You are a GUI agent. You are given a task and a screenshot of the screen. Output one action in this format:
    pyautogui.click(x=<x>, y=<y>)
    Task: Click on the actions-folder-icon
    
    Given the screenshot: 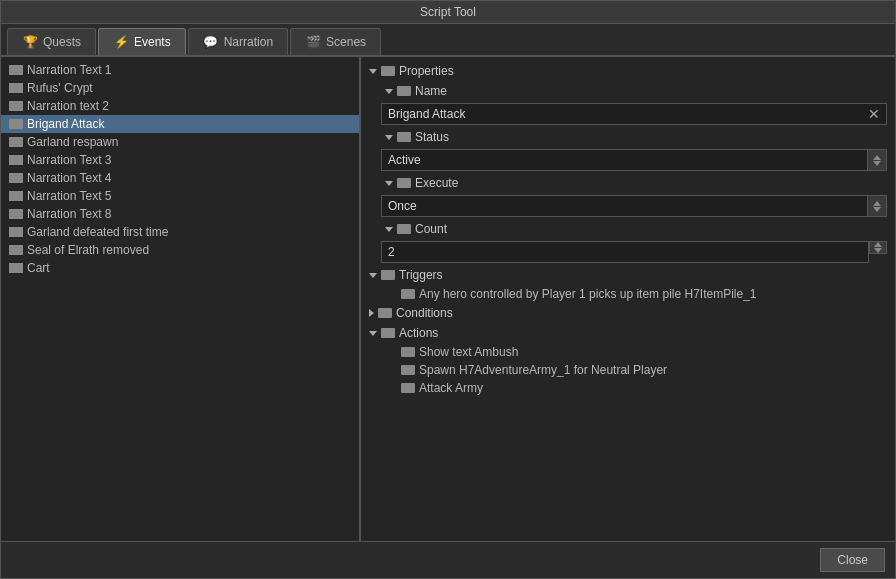 What is the action you would take?
    pyautogui.click(x=388, y=333)
    